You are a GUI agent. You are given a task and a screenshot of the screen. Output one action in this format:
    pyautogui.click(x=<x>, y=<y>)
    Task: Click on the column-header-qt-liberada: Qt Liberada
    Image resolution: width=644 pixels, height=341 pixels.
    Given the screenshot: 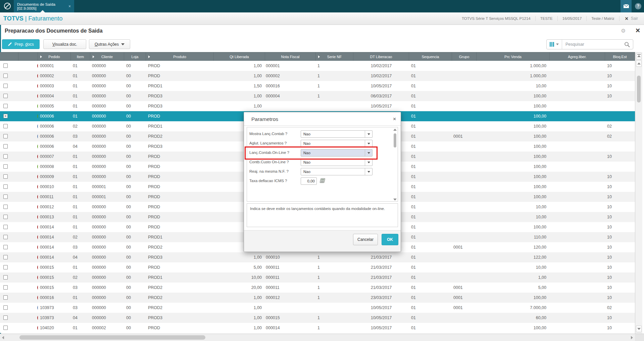 What is the action you would take?
    pyautogui.click(x=240, y=56)
    